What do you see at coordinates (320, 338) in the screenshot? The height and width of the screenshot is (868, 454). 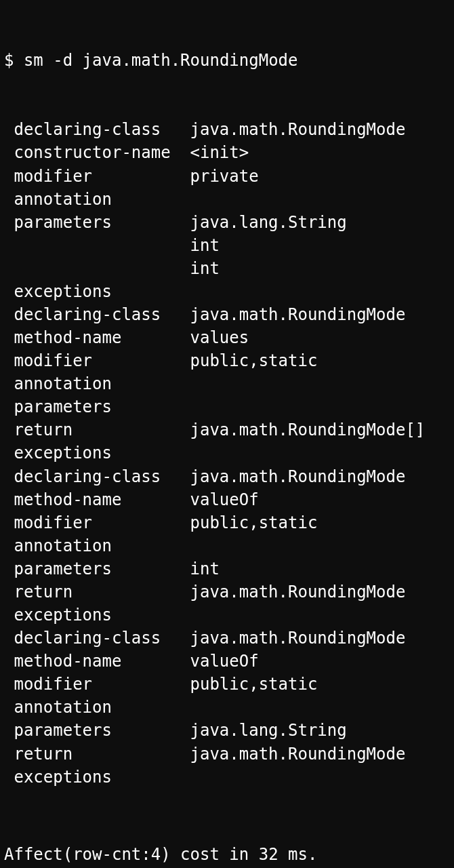 I see `field-value: values` at bounding box center [320, 338].